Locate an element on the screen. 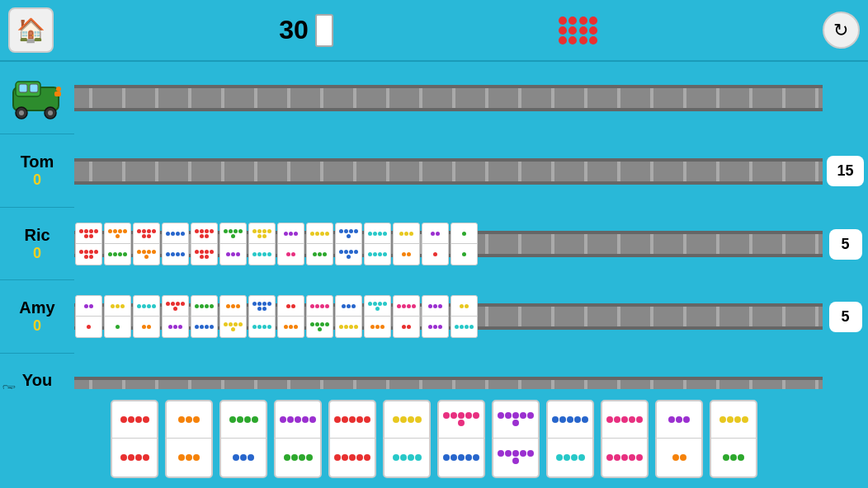  train-badge is located at coordinates (845, 98).